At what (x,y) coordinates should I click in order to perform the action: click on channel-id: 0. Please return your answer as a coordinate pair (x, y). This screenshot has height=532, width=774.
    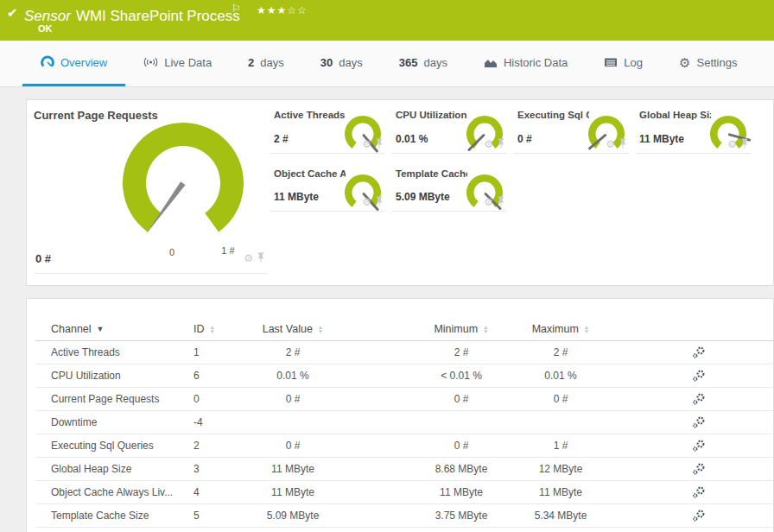
    Looking at the image, I should click on (213, 399).